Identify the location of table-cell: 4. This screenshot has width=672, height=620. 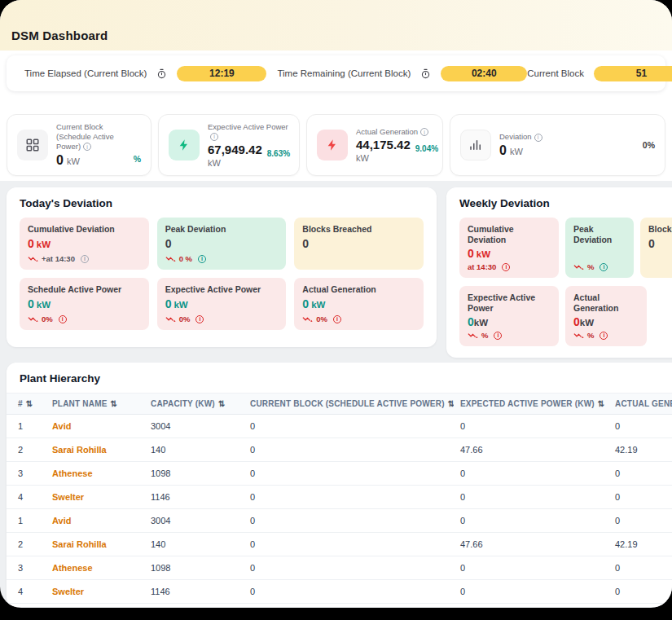
(26, 591).